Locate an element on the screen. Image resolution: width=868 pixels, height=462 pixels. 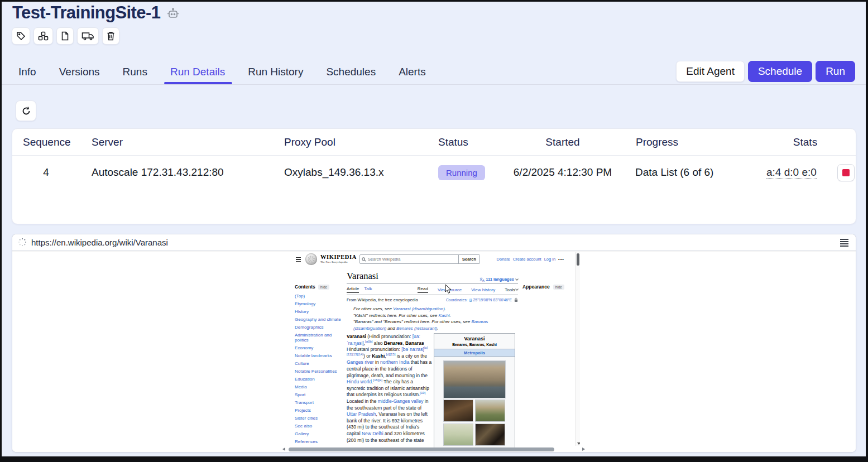
scroll-right-arrow-icon is located at coordinates (584, 449).